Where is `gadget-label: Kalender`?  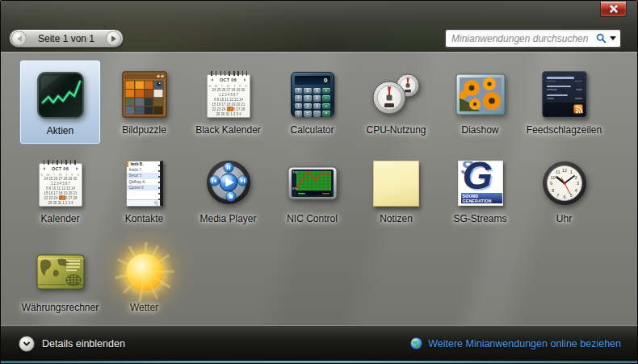
gadget-label: Kalender is located at coordinates (60, 219).